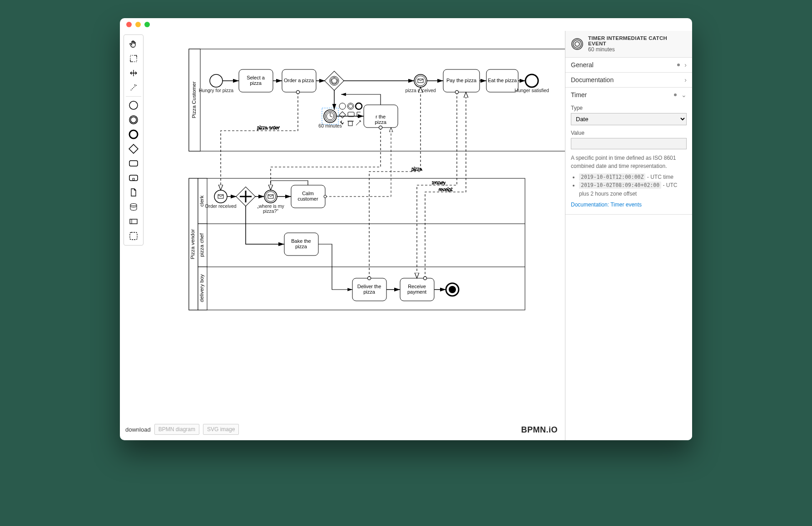 The width and height of the screenshot is (812, 526). Describe the element at coordinates (629, 44) in the screenshot. I see `properties-header: TIMER INTERMEDIATE CATCH EVENT 60 minute…` at that location.